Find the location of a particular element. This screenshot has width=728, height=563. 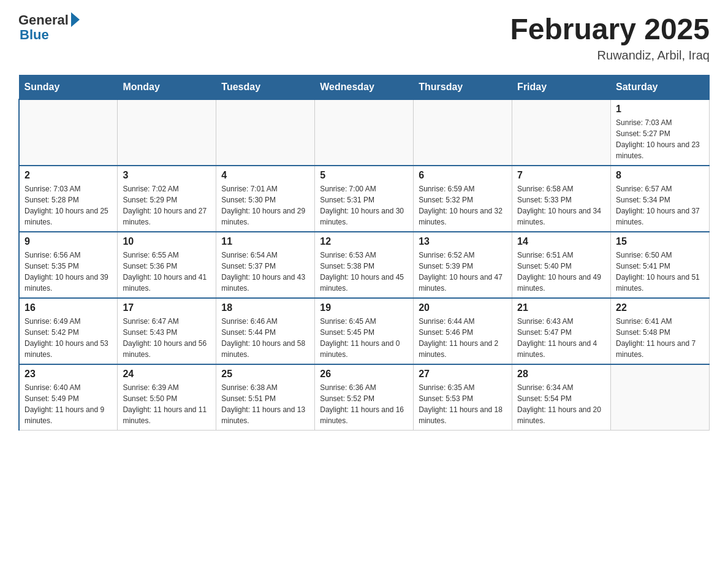

day-number: 10 is located at coordinates (167, 242).